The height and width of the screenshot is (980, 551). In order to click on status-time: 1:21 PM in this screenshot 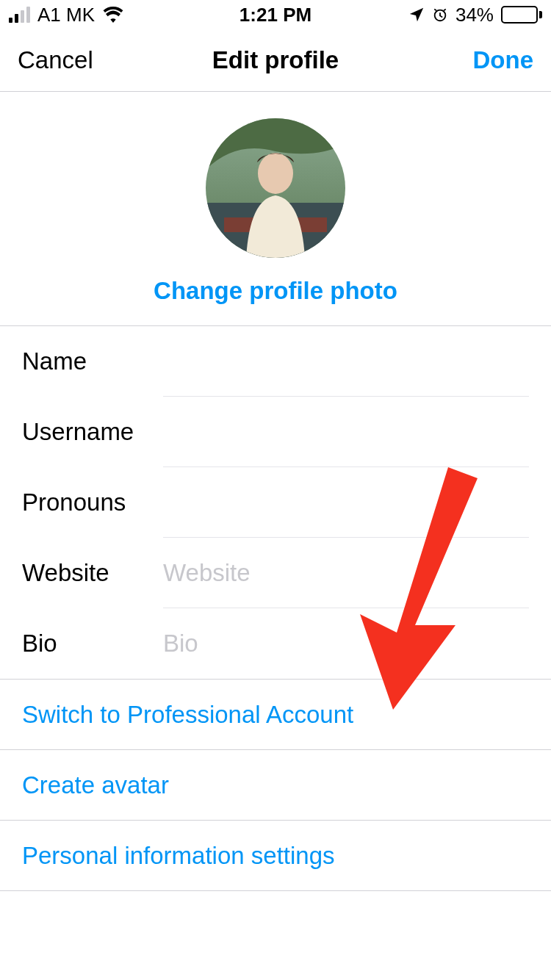, I will do `click(276, 15)`.